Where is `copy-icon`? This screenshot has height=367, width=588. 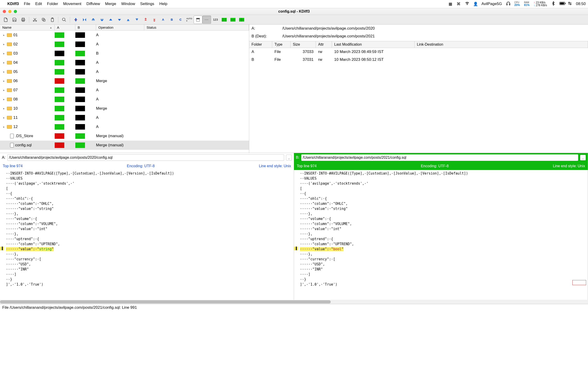 copy-icon is located at coordinates (44, 20).